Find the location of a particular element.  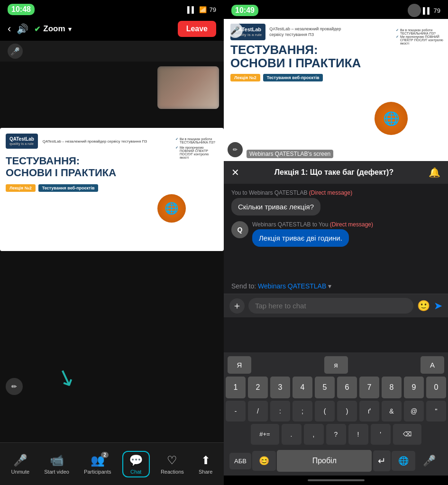

avatar-icon is located at coordinates (414, 10).